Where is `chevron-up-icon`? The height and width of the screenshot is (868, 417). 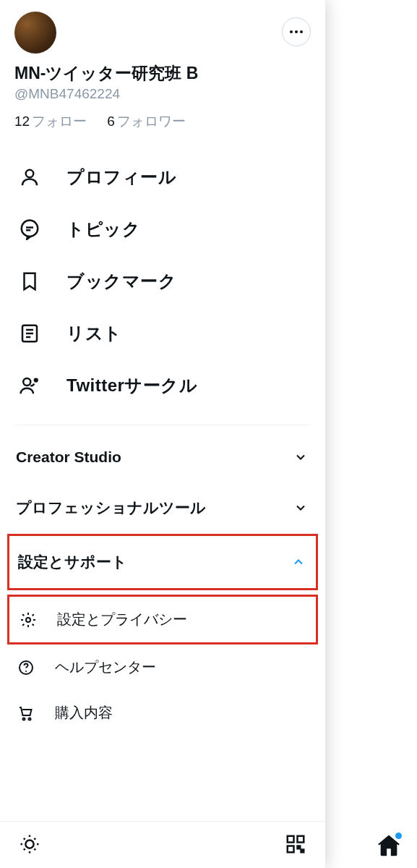
chevron-up-icon is located at coordinates (298, 562).